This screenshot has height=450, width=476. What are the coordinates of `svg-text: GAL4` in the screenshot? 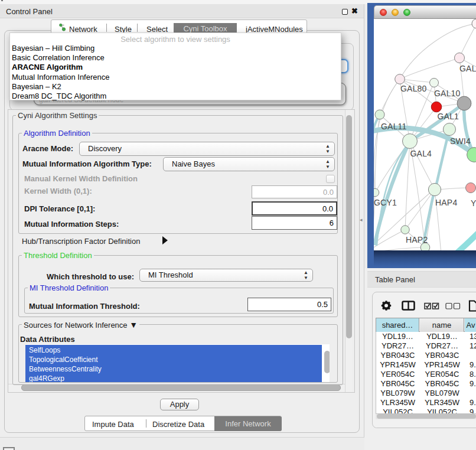 It's located at (422, 154).